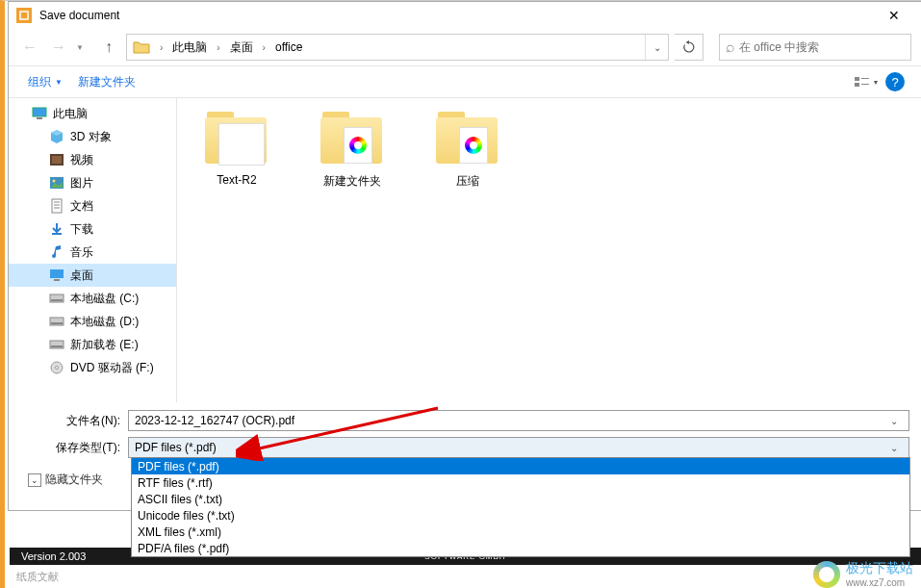 Image resolution: width=921 pixels, height=588 pixels. I want to click on sidebar-item: 本地磁盘 (D:), so click(92, 321).